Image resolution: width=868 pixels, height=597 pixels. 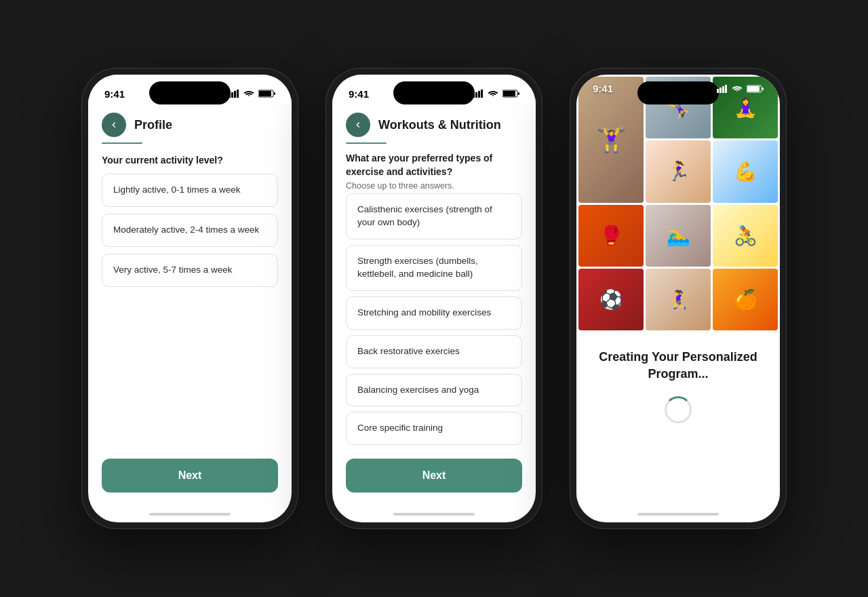 What do you see at coordinates (434, 216) in the screenshot?
I see `exercise-option-1: Calisthenic exercises (strength of your …` at bounding box center [434, 216].